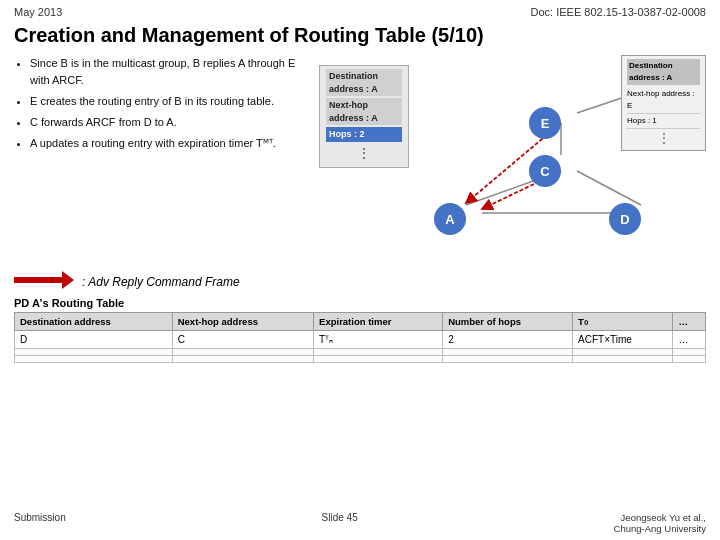 This screenshot has width=720, height=540. What do you see at coordinates (40, 523) in the screenshot?
I see `footer-submission: Submission` at bounding box center [40, 523].